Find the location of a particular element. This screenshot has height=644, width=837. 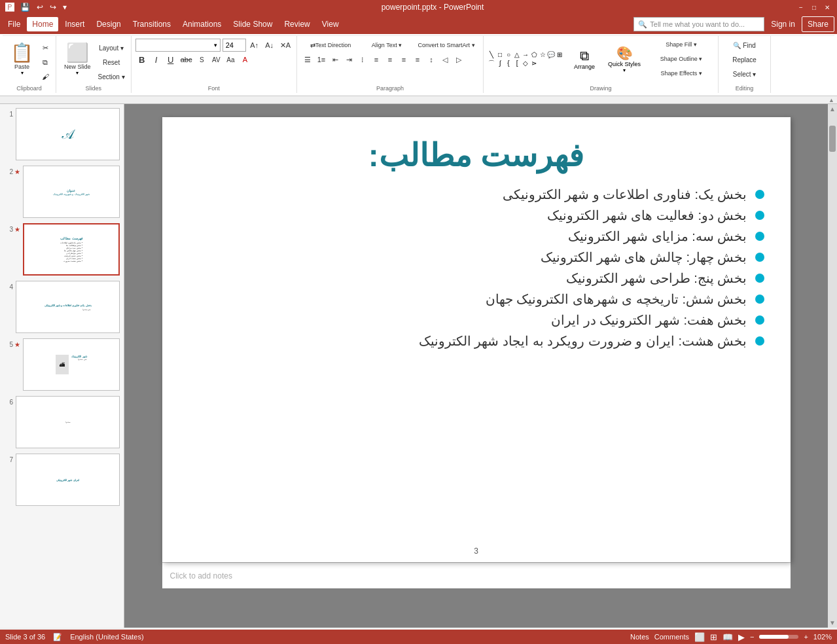

menu-insert: Insert is located at coordinates (75, 24).